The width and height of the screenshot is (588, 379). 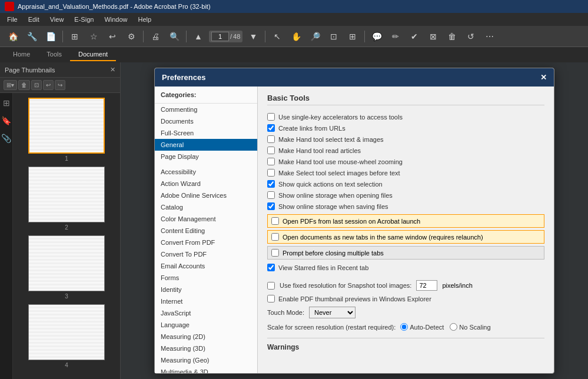 I want to click on thumbnail-1: 1, so click(x=67, y=129).